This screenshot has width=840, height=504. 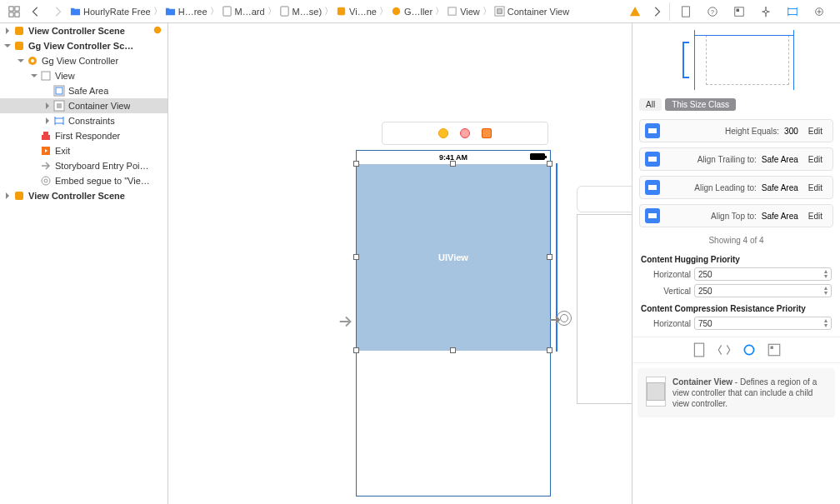 What do you see at coordinates (83, 151) in the screenshot?
I see `outline-row: Exit` at bounding box center [83, 151].